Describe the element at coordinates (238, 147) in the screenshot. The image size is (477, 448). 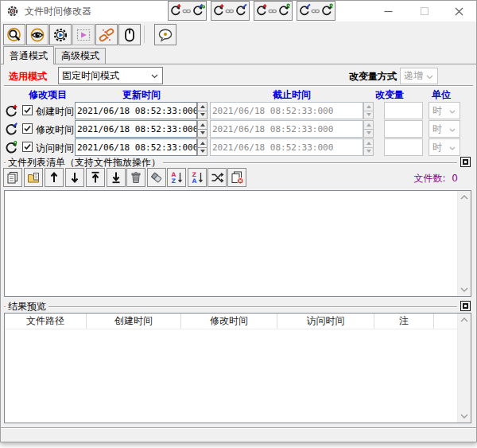
I see `time-row-access: 访问时间 时` at that location.